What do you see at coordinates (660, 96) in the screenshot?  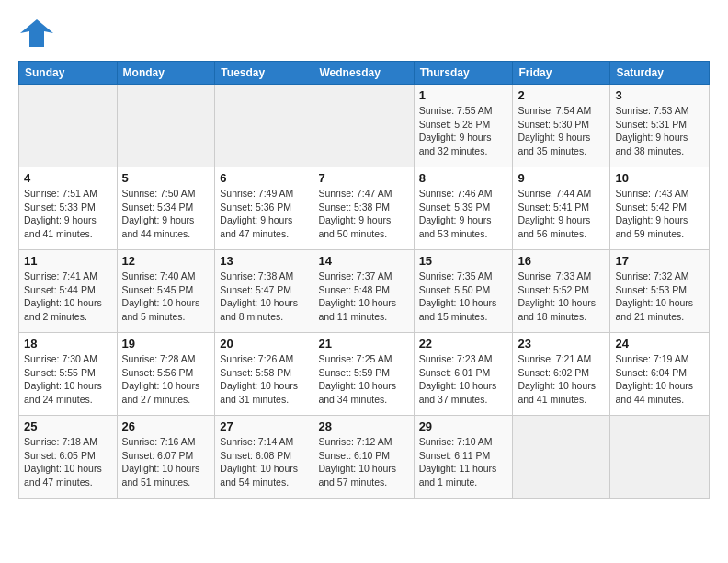 I see `day-number: 3` at bounding box center [660, 96].